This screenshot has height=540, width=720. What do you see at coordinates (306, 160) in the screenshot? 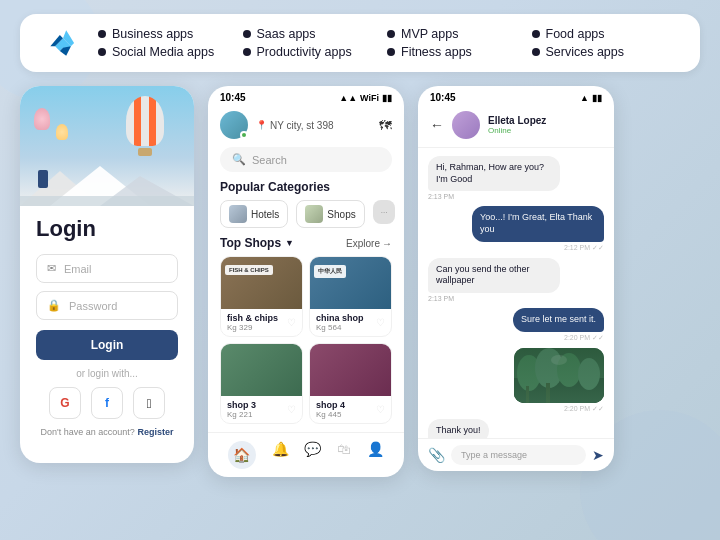
I see `search-bar: 🔍 Search` at bounding box center [306, 160].